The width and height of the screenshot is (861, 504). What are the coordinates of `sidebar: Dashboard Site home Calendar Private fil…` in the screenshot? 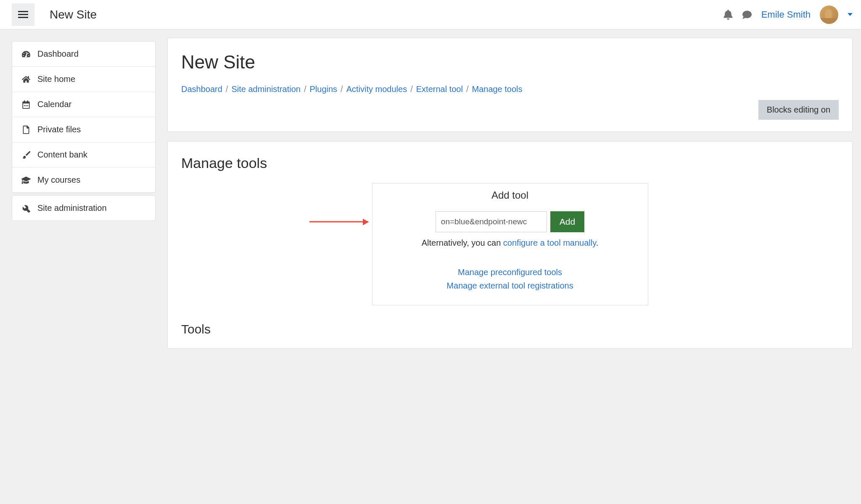 It's located at (84, 198).